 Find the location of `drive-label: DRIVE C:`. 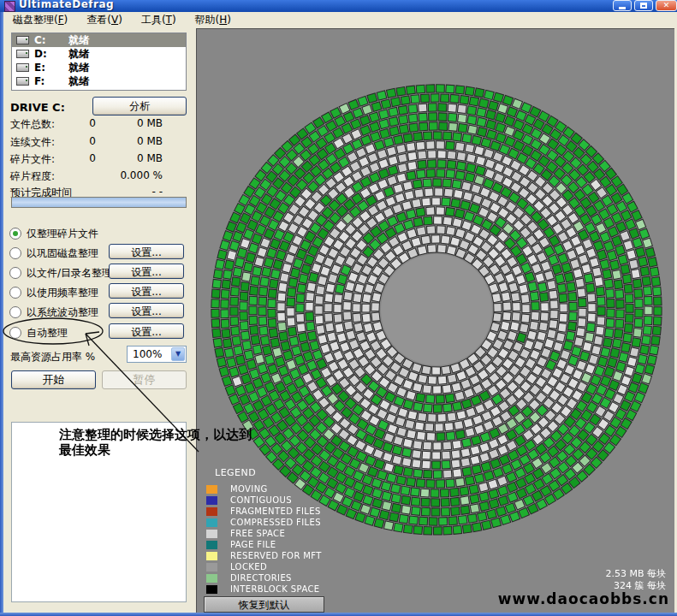

drive-label: DRIVE C: is located at coordinates (38, 108).